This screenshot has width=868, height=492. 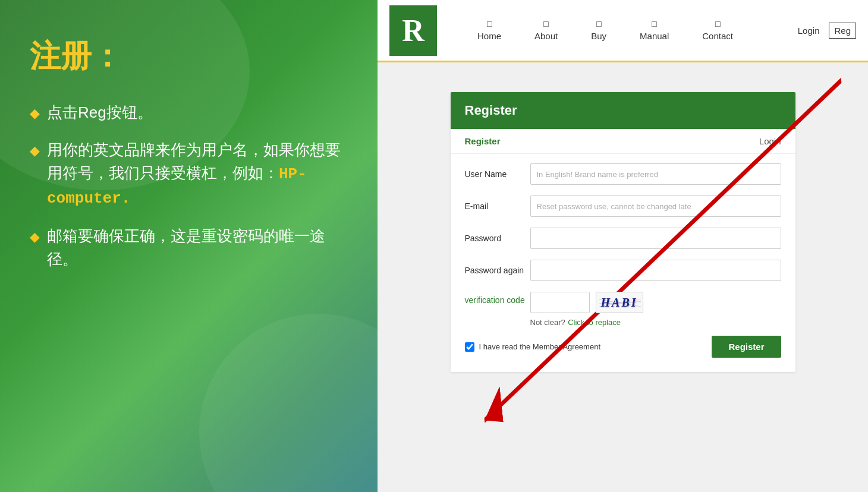 What do you see at coordinates (718, 36) in the screenshot?
I see `nav-label-contact: Contact` at bounding box center [718, 36].